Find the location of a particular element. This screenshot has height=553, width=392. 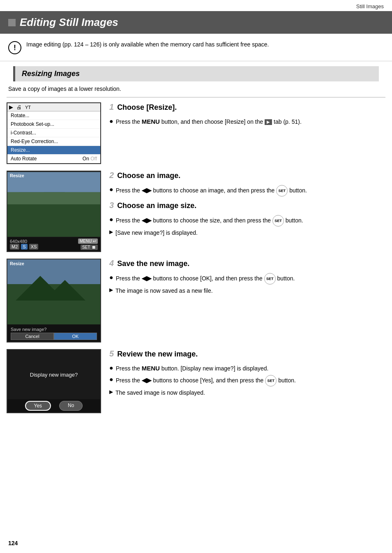

step-1-body: ● Press the MENU button, and then choose… is located at coordinates (247, 122).